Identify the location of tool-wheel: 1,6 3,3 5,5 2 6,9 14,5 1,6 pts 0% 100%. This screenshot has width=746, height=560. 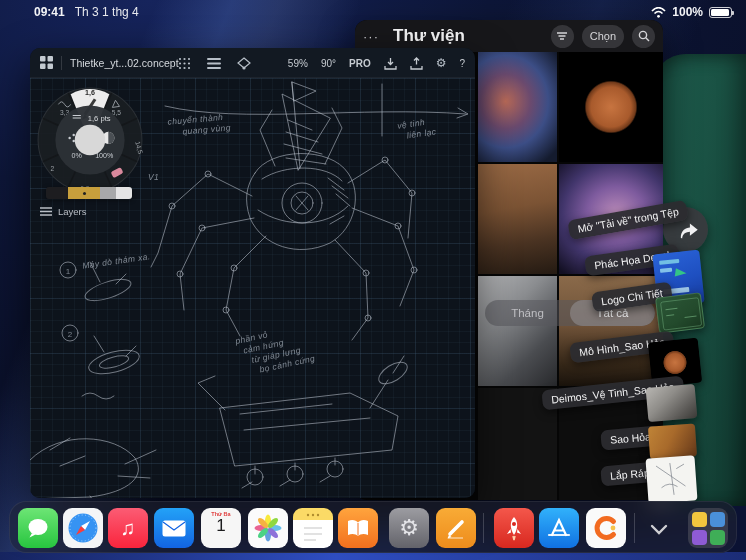
(90, 140).